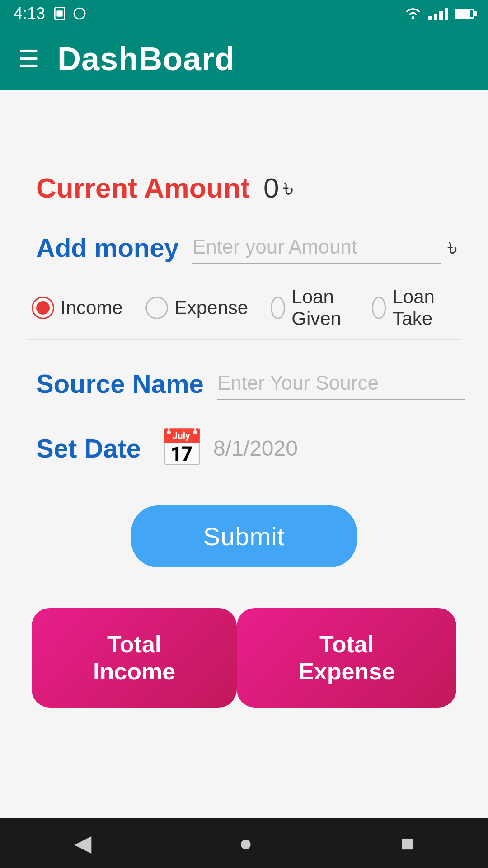  Describe the element at coordinates (211, 308) in the screenshot. I see `radio-label-expense: Expense` at that location.